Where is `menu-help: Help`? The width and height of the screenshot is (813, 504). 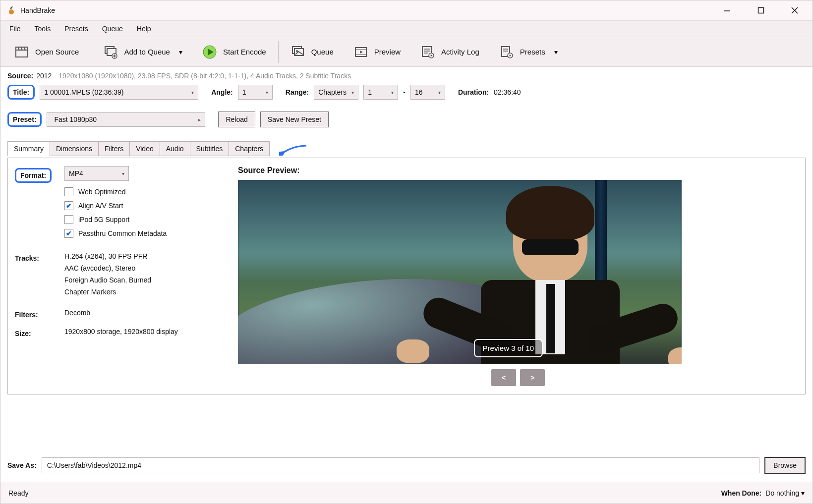 menu-help: Help is located at coordinates (144, 29).